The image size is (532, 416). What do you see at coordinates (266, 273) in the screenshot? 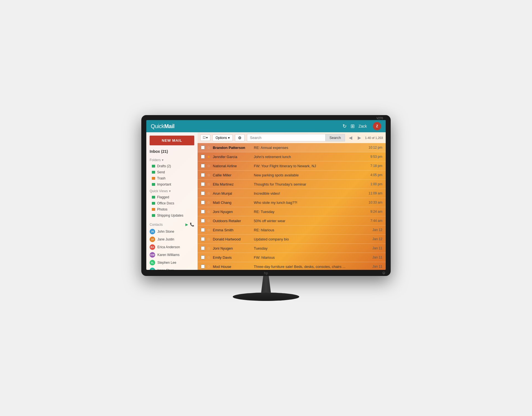
I see `hp-logo: hp` at bounding box center [266, 273].